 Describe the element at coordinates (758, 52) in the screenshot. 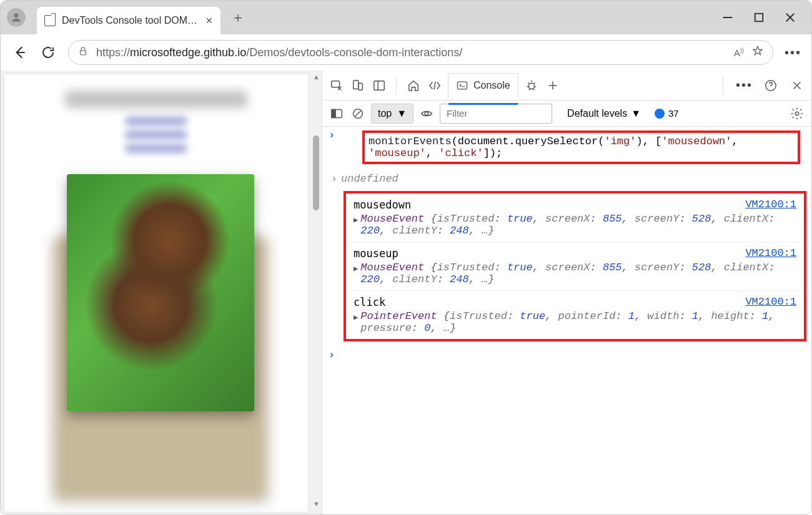

I see `favorite-star-icon` at that location.